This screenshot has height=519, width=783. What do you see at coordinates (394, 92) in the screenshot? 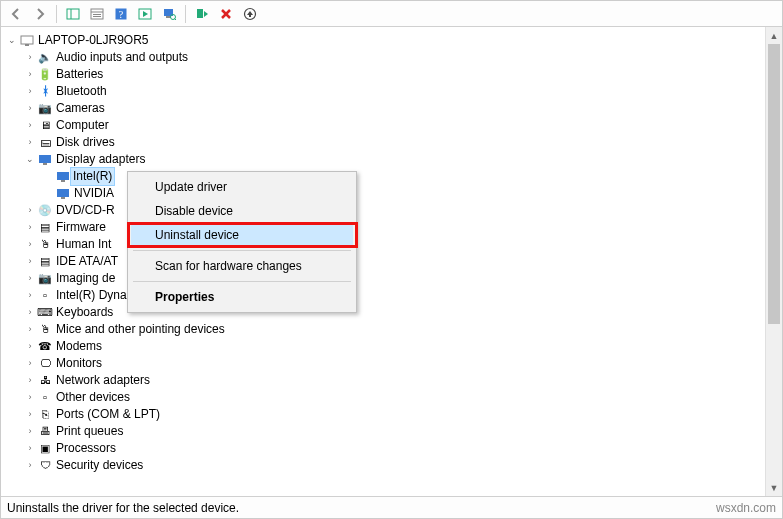
I see `category-item: ›ᚼBluetooth` at bounding box center [394, 92].